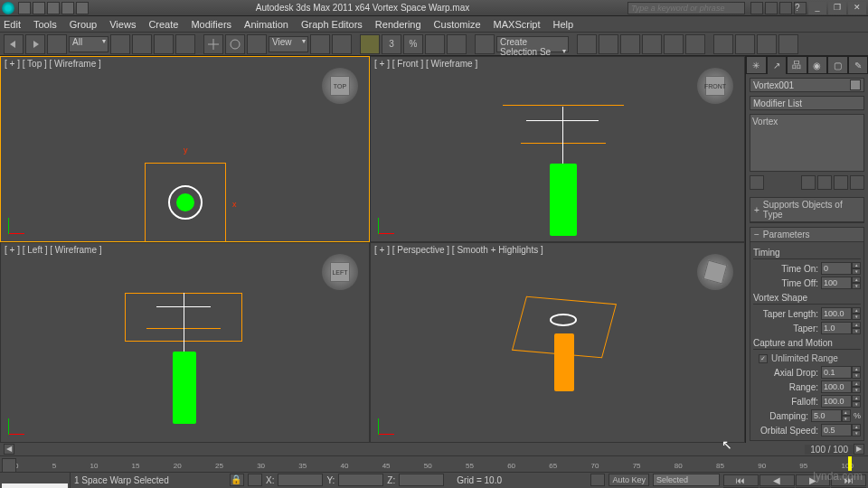  What do you see at coordinates (829, 450) in the screenshot?
I see `timeslider-frame-label: 100 / 100` at bounding box center [829, 450].